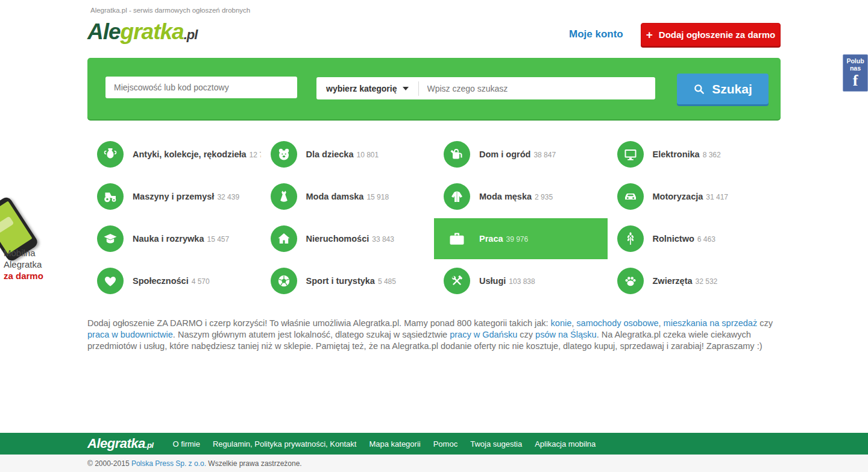 This screenshot has height=472, width=868. I want to click on briefcase-icon, so click(457, 239).